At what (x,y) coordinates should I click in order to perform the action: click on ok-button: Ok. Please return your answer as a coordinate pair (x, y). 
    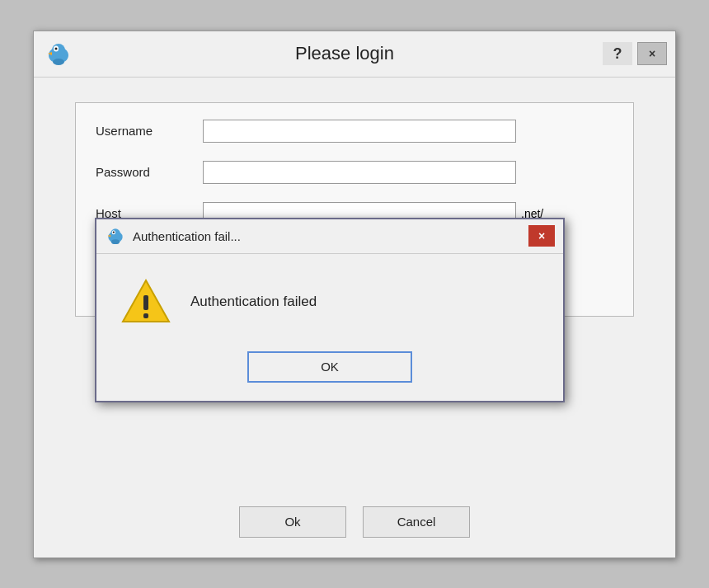
    Looking at the image, I should click on (293, 522).